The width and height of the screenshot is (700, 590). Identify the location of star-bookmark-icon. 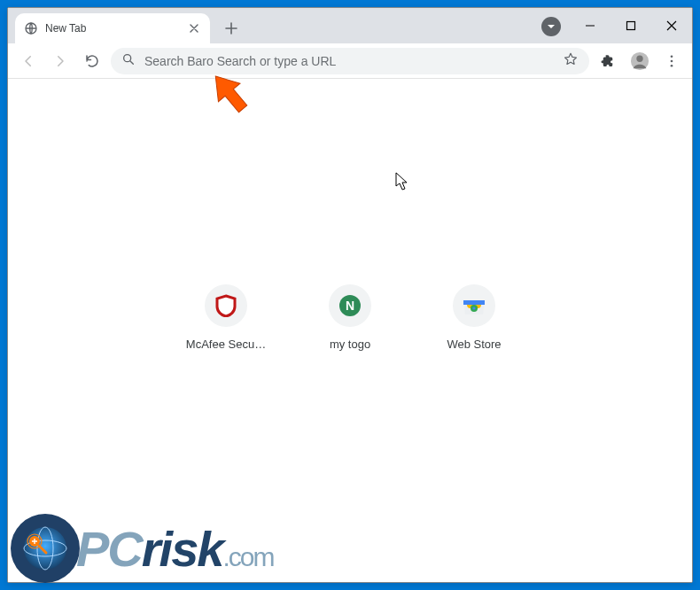
(571, 61).